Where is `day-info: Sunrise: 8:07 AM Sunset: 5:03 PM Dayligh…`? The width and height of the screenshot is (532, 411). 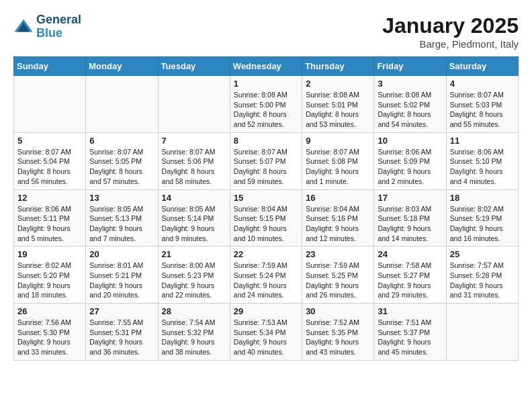 day-info: Sunrise: 8:07 AM Sunset: 5:03 PM Dayligh… is located at coordinates (482, 110).